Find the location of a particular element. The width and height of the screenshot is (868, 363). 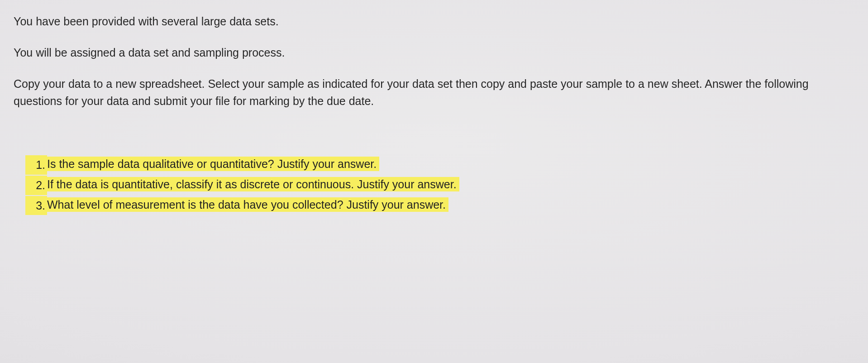

intro-line-3: Copy your data to a new spreadsheet. Sel… is located at coordinates (434, 93).